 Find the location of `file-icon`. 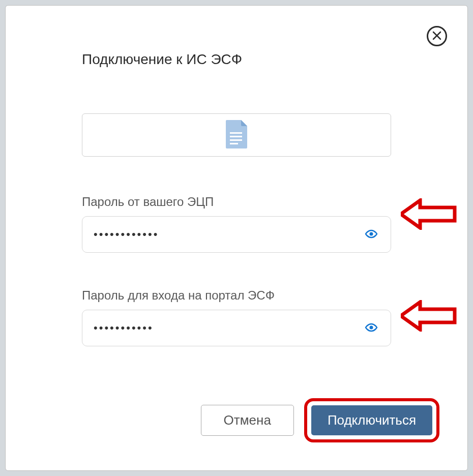

file-icon is located at coordinates (236, 135).